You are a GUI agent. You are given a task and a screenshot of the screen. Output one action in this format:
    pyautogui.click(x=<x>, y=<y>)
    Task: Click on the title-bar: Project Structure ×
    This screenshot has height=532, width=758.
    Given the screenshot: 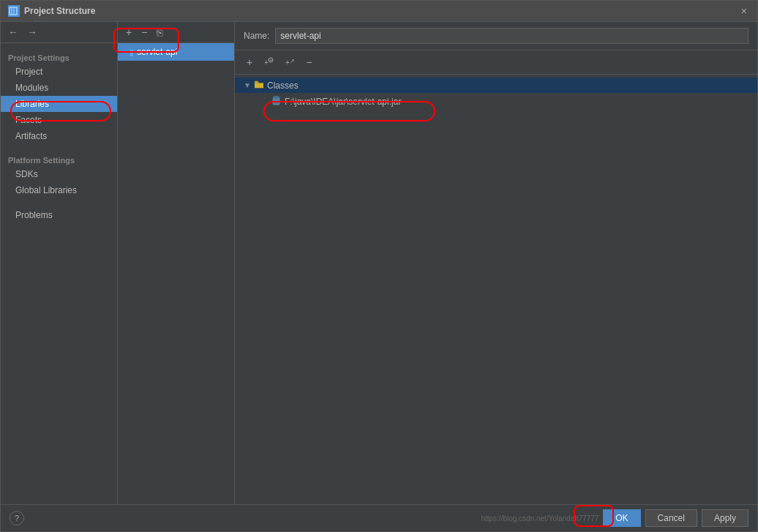 What is the action you would take?
    pyautogui.click(x=379, y=12)
    